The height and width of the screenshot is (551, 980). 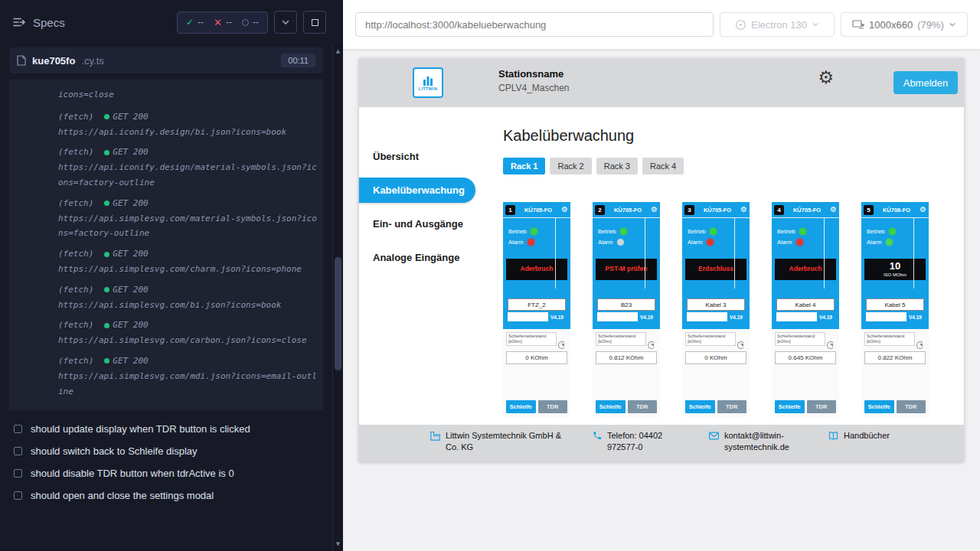 I want to click on cable-name-field: Kabel 4, so click(x=805, y=305).